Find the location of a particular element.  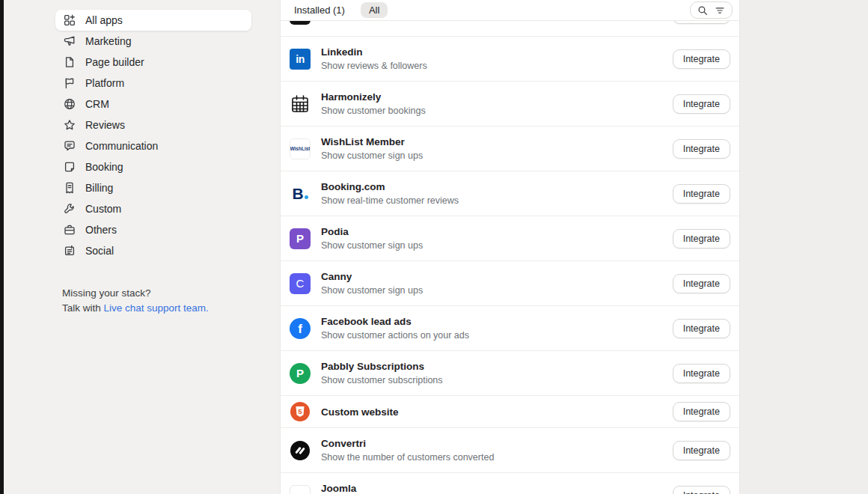

sidebar-item-label: Communication is located at coordinates (121, 146).